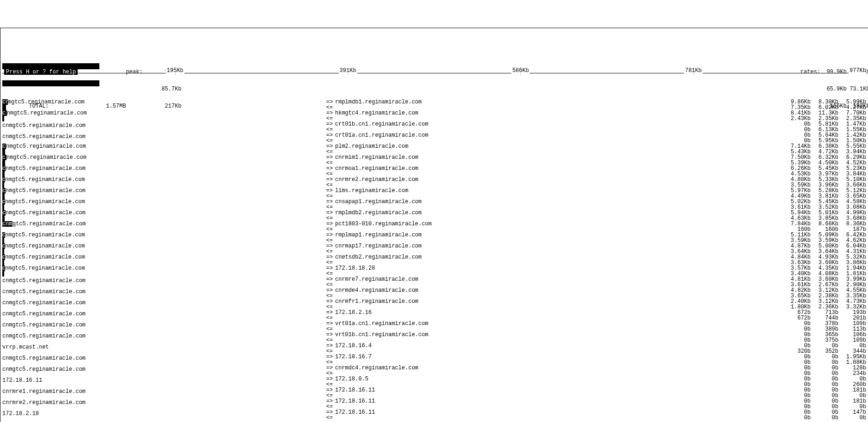 Image resolution: width=868 pixels, height=422 pixels. I want to click on destination-host: hkmgtc4.reginamiracle.com, so click(460, 113).